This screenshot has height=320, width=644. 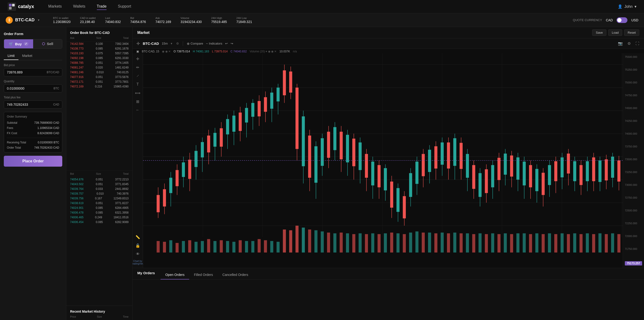 I want to click on back-arrow-tool: ←, so click(x=138, y=110).